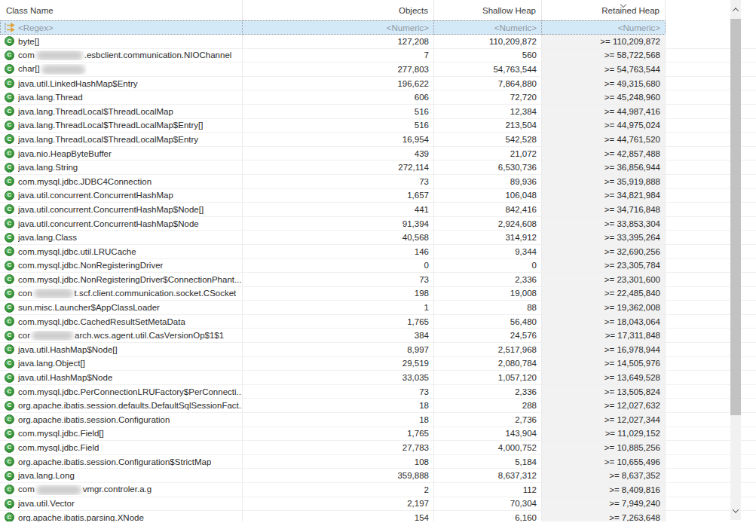  What do you see at coordinates (488, 475) in the screenshot?
I see `shallow-heap-cell: 8,637,312` at bounding box center [488, 475].